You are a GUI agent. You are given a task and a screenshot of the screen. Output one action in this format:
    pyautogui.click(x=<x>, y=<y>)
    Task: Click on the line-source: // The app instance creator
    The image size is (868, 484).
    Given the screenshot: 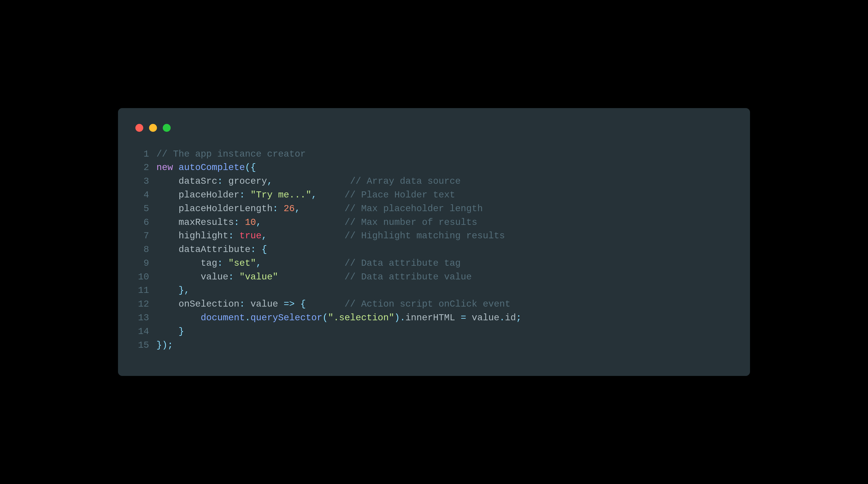 What is the action you would take?
    pyautogui.click(x=445, y=154)
    